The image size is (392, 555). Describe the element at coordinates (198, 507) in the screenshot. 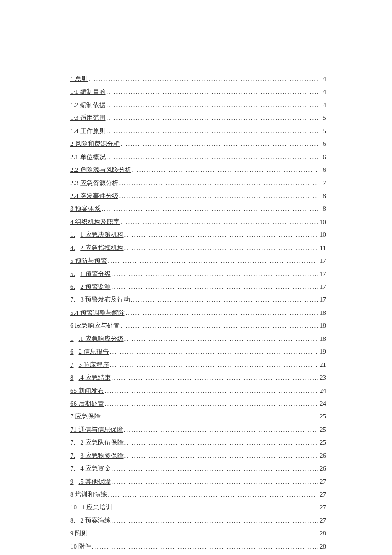

I see `toc-entry: 101 应急培训27` at that location.